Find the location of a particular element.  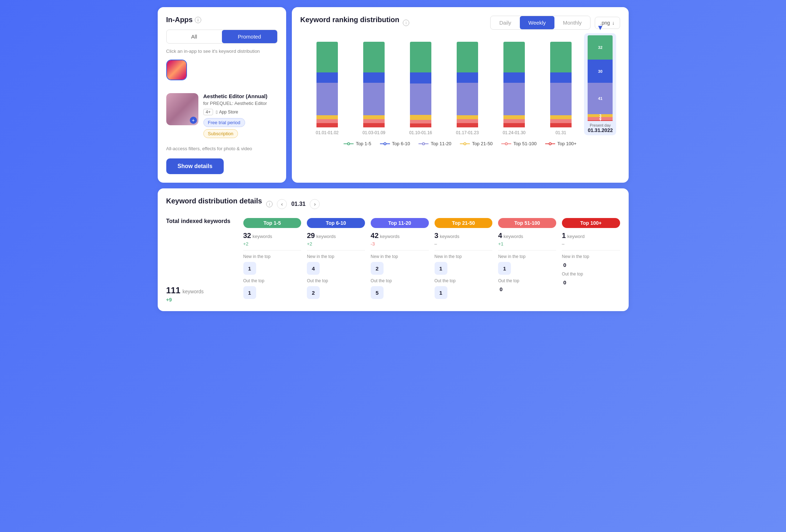

legend-top100plus: Top 100+ is located at coordinates (561, 143).